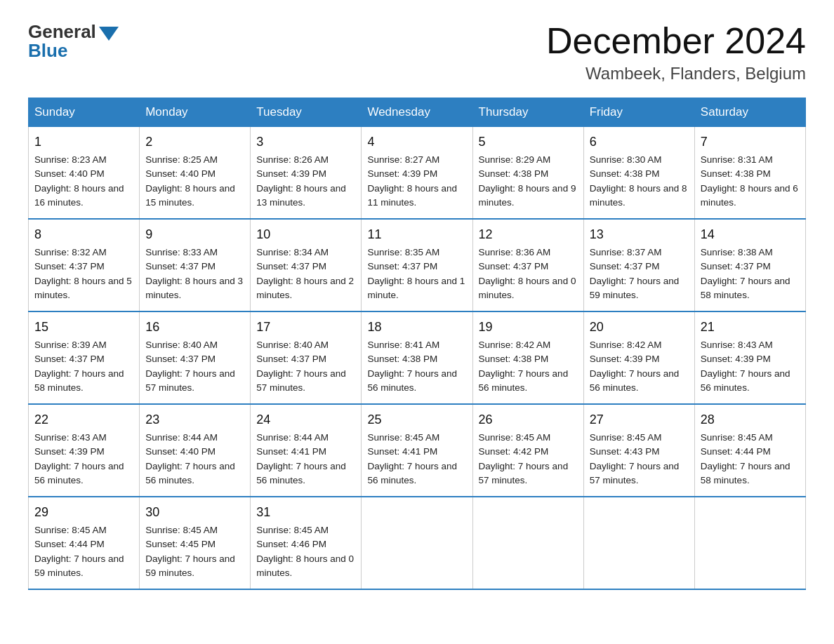 The image size is (834, 644). What do you see at coordinates (195, 543) in the screenshot?
I see `calendar-cell: 30Sunrise: 8:45 AMSunset: 4:45 PMDayligh…` at bounding box center [195, 543].